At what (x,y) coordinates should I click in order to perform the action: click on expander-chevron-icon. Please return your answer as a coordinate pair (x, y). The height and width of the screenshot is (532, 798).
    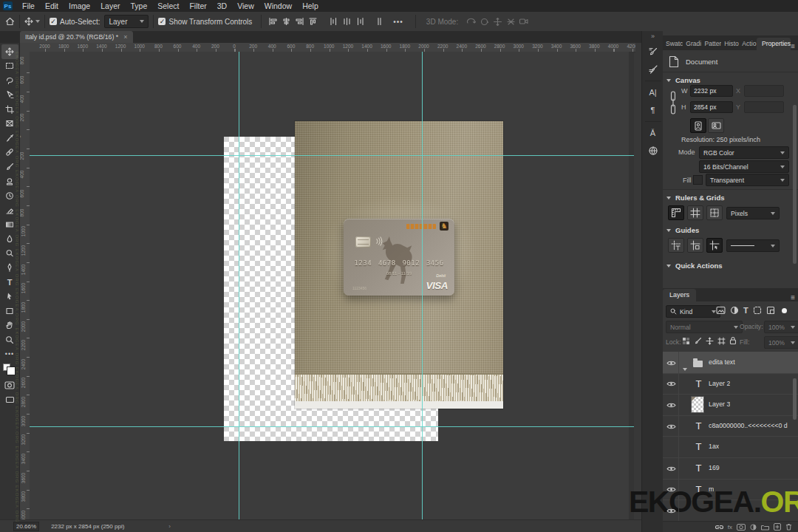
    Looking at the image, I should click on (685, 367).